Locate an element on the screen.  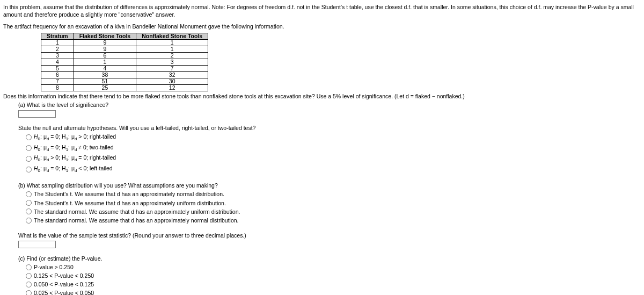
test-stat-input is located at coordinates (37, 244).